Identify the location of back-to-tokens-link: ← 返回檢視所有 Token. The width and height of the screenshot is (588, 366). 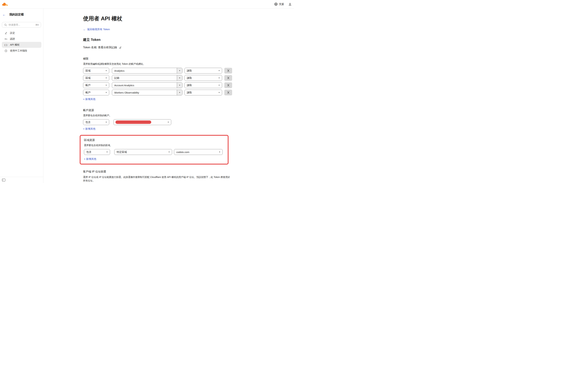
(96, 30).